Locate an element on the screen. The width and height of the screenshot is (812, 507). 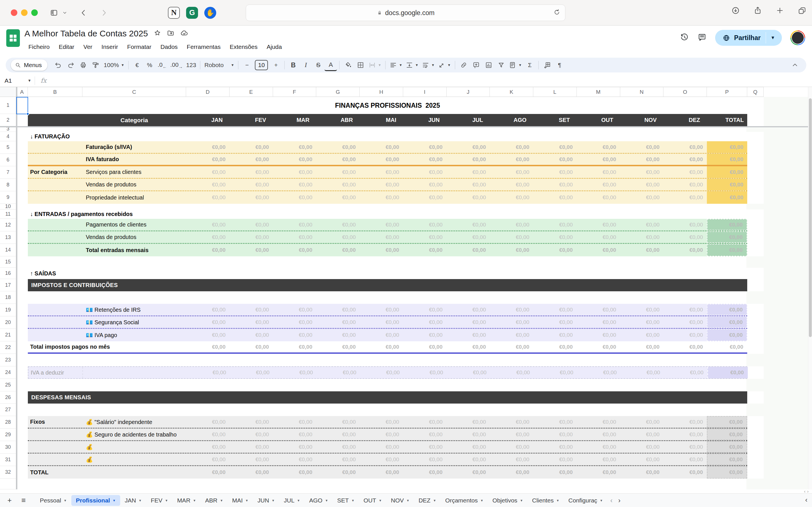
menu-inserir: Inserir is located at coordinates (110, 47).